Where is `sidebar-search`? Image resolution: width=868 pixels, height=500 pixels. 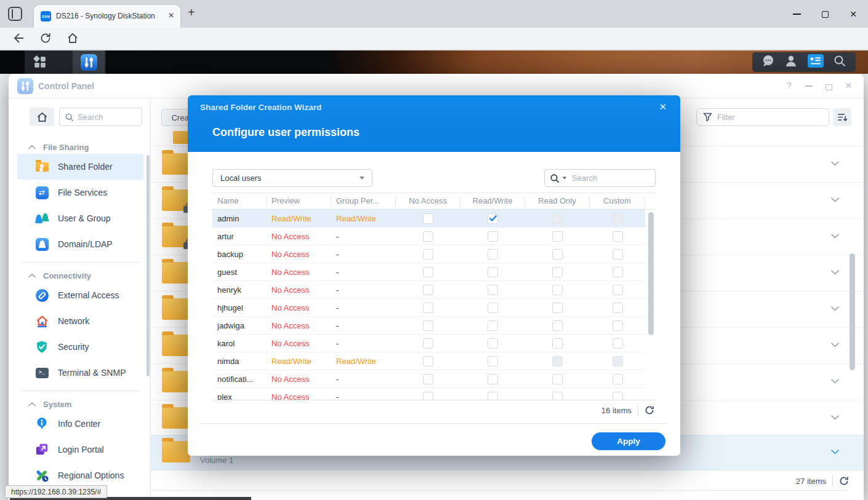 sidebar-search is located at coordinates (101, 117).